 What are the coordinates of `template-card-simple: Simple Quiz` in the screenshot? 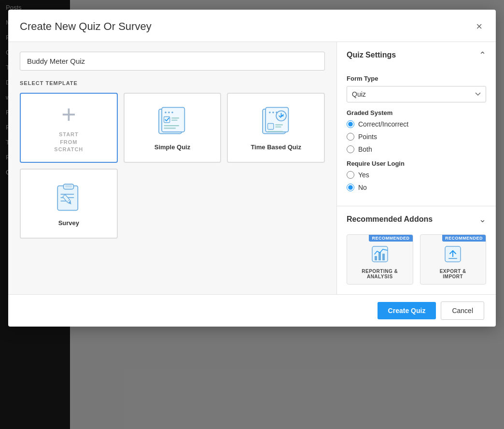 It's located at (173, 128).